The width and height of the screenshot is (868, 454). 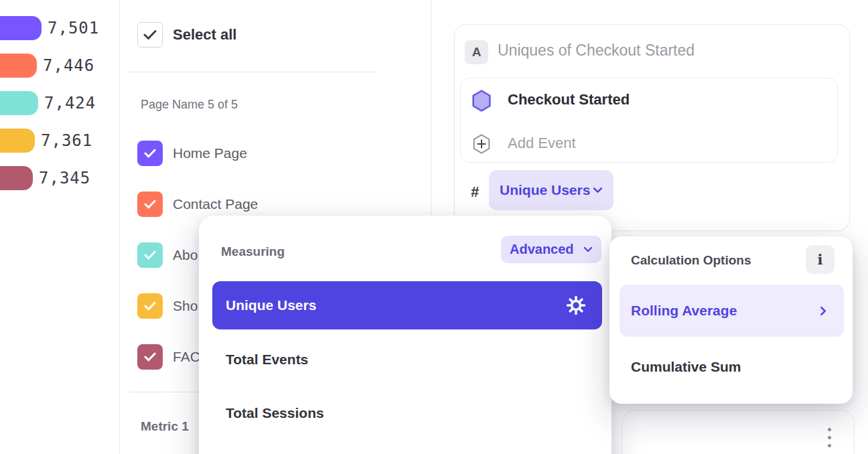 I want to click on select-all-checkbox, so click(x=150, y=35).